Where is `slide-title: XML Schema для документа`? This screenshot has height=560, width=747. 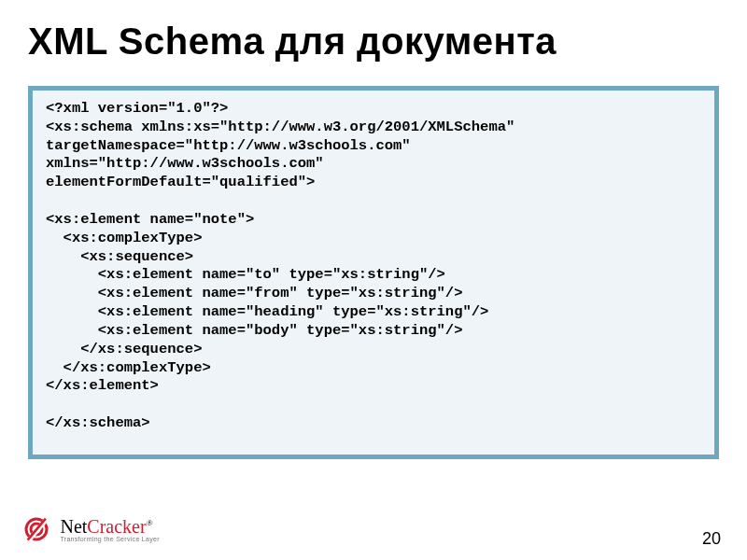 slide-title: XML Schema для документа is located at coordinates (292, 41).